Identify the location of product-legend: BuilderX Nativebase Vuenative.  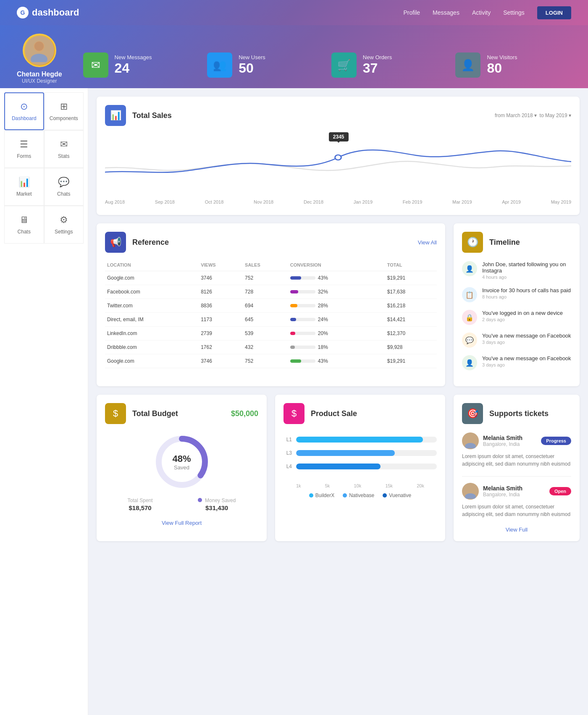
(360, 495).